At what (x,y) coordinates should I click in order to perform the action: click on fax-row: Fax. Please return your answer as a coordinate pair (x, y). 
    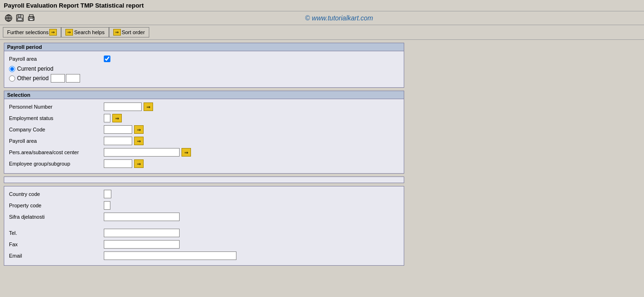
    Looking at the image, I should click on (204, 244).